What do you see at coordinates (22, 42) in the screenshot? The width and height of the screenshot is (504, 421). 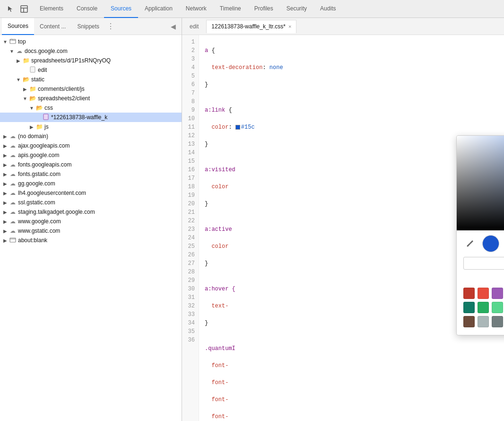 I see `tree-item-label-top: top` at bounding box center [22, 42].